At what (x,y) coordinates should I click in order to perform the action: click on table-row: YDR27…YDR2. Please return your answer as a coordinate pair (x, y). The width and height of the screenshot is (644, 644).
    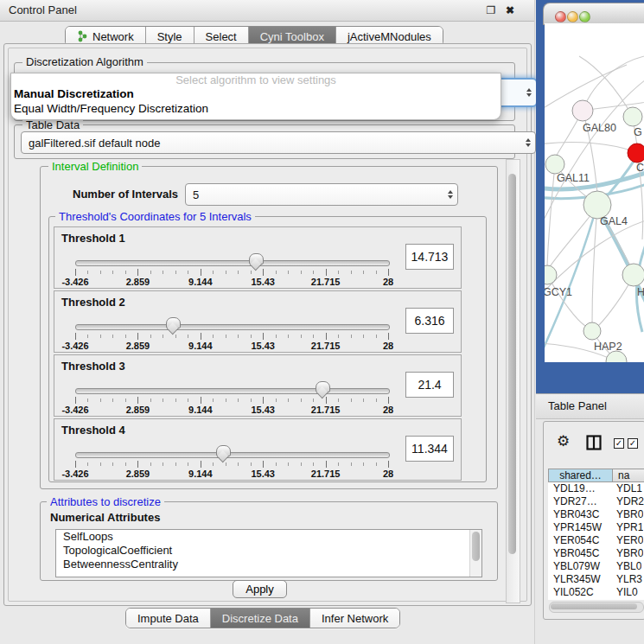
    Looking at the image, I should click on (596, 501).